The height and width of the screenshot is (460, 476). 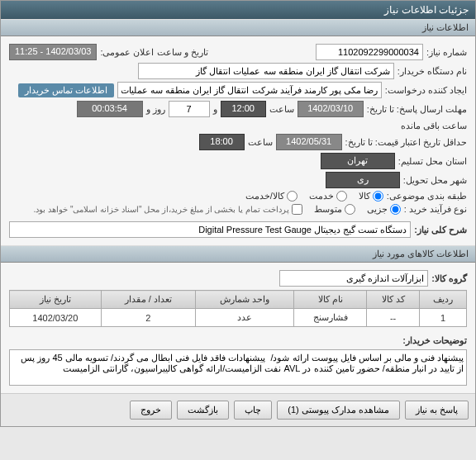 I want to click on exit-button: خروج, so click(x=150, y=410).